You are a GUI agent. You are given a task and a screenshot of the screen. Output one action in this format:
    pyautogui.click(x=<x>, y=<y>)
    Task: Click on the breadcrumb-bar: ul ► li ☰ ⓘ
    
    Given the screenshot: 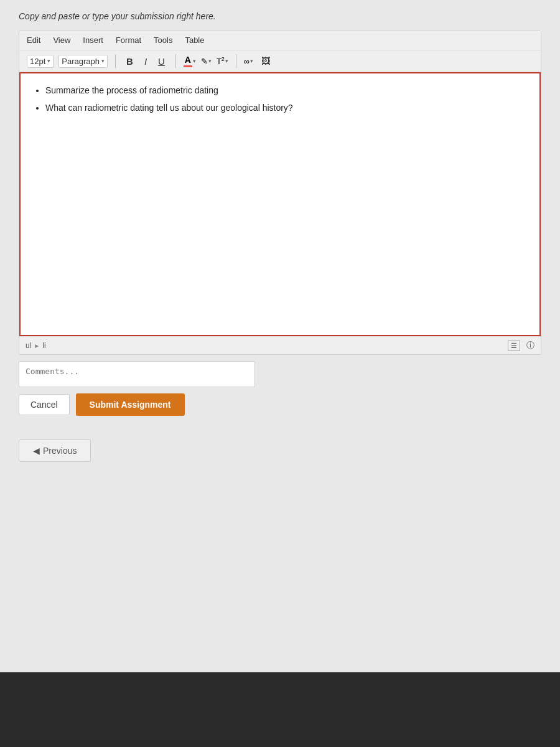 What is the action you would take?
    pyautogui.click(x=280, y=345)
    